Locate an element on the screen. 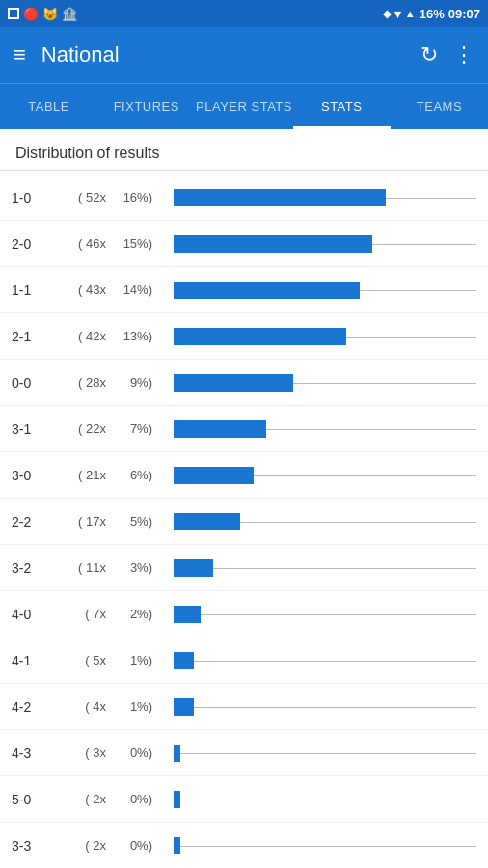 Image resolution: width=488 pixels, height=868 pixels. tab-player-stats: Player Stats is located at coordinates (243, 106).